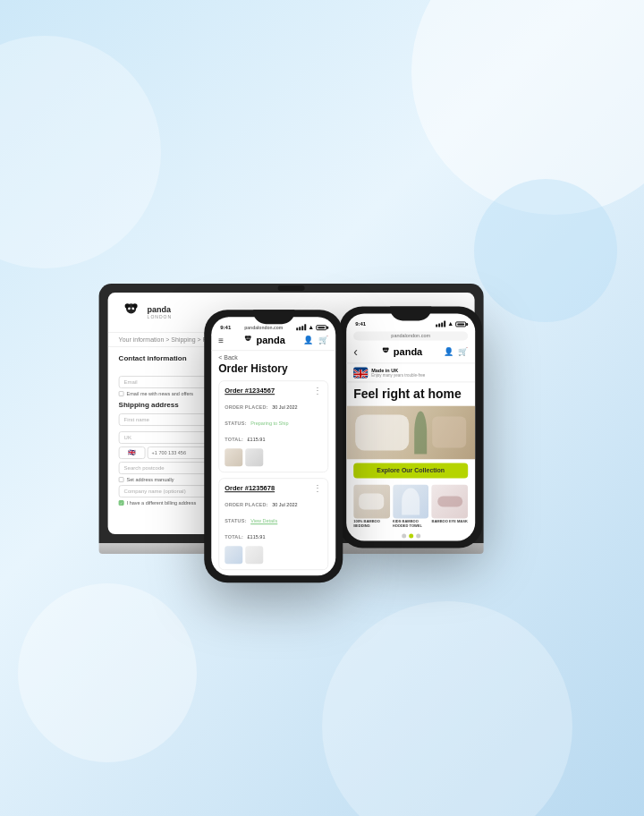 The width and height of the screenshot is (644, 816). Describe the element at coordinates (449, 433) in the screenshot. I see `hero-bg-block` at that location.